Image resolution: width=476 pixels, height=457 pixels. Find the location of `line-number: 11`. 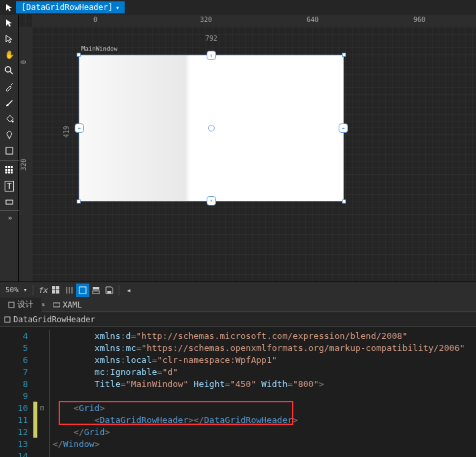

line-number: 11 is located at coordinates (17, 420).